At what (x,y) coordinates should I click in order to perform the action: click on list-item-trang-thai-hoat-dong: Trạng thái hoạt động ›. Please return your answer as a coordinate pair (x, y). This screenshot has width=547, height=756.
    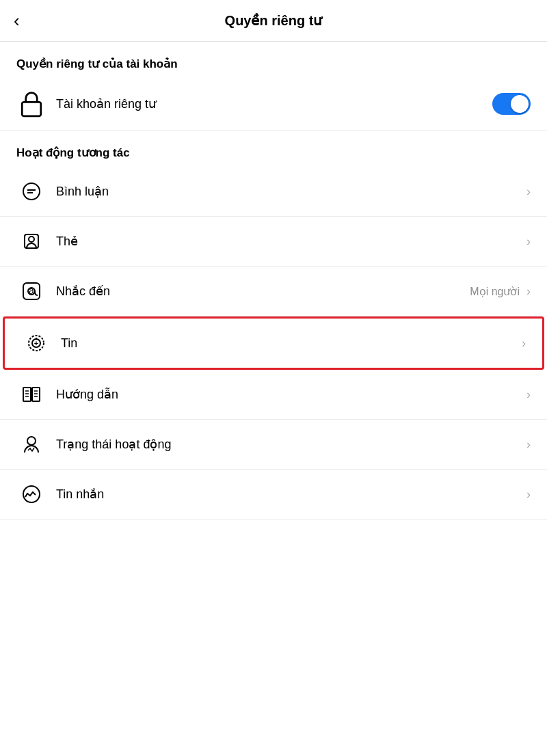
    Looking at the image, I should click on (274, 444).